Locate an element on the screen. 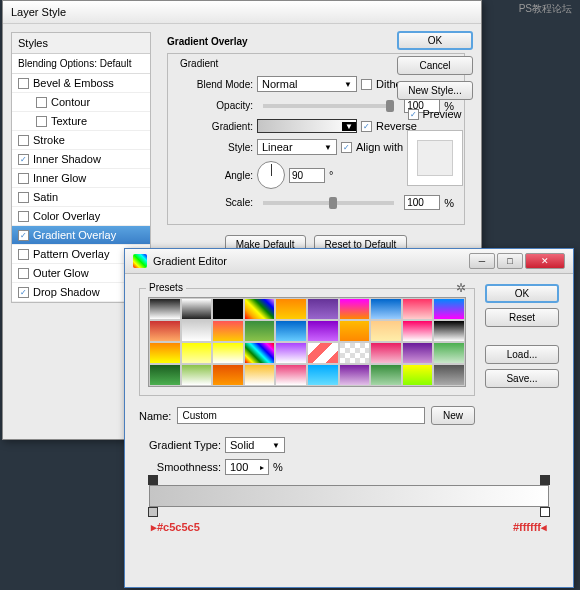 The image size is (580, 590). style-item-stroke: Stroke is located at coordinates (81, 140).